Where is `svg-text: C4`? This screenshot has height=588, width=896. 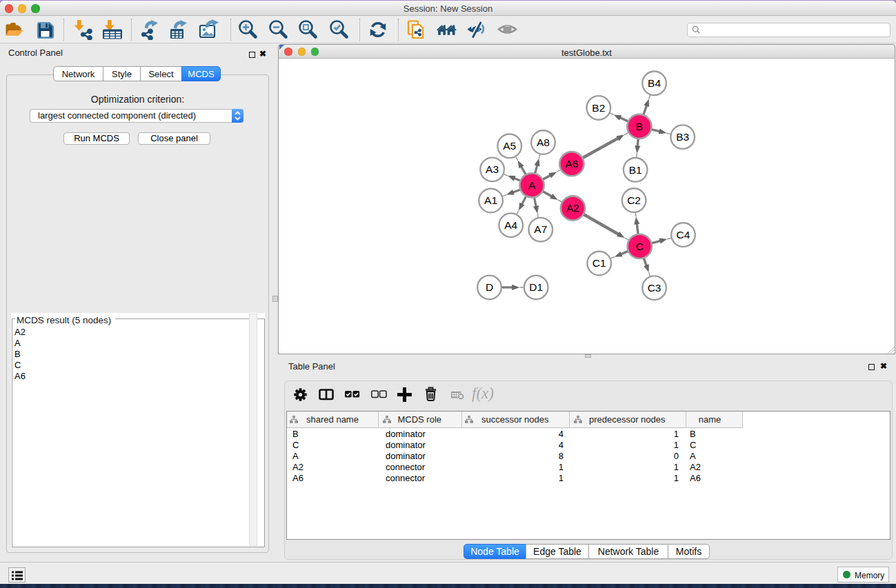 svg-text: C4 is located at coordinates (684, 234).